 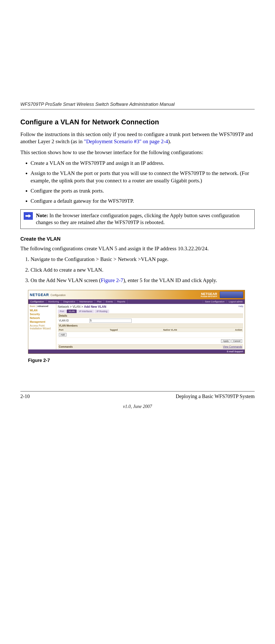 I want to click on members-table-head: Port Tagged Native VLAN Action, so click(x=150, y=330).